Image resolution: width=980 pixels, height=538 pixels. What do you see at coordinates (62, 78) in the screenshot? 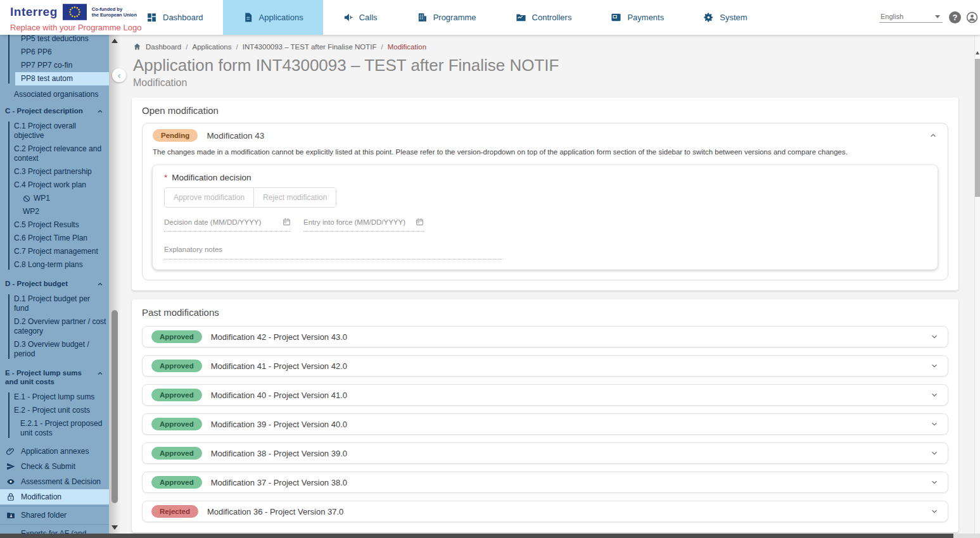
I see `sidebar-item-pp8: PP8 test autom` at bounding box center [62, 78].